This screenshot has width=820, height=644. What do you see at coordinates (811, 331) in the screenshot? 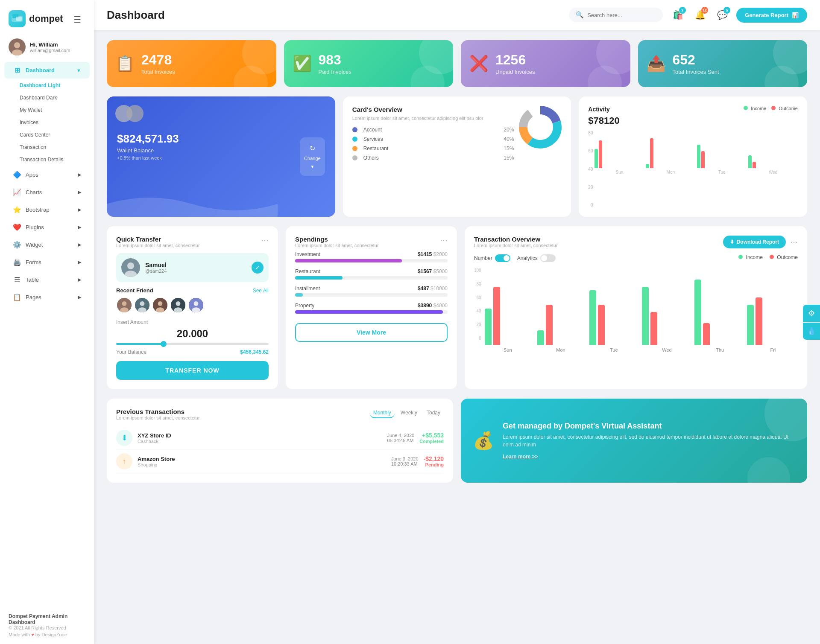
I see `theme-sidebar-button: 💧` at bounding box center [811, 331].